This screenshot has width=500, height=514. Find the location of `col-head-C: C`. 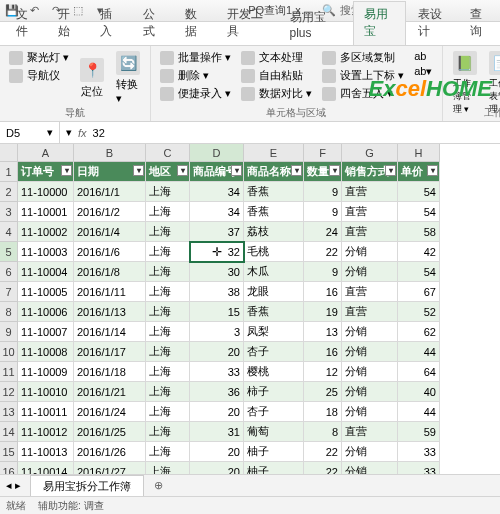

col-head-C: C is located at coordinates (168, 153).